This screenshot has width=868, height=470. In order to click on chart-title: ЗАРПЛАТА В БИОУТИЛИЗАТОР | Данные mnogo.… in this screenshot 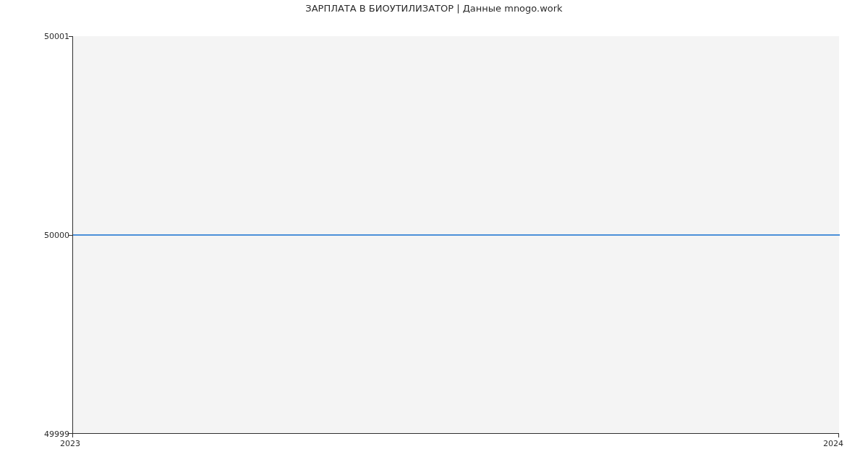, I will do `click(434, 9)`.